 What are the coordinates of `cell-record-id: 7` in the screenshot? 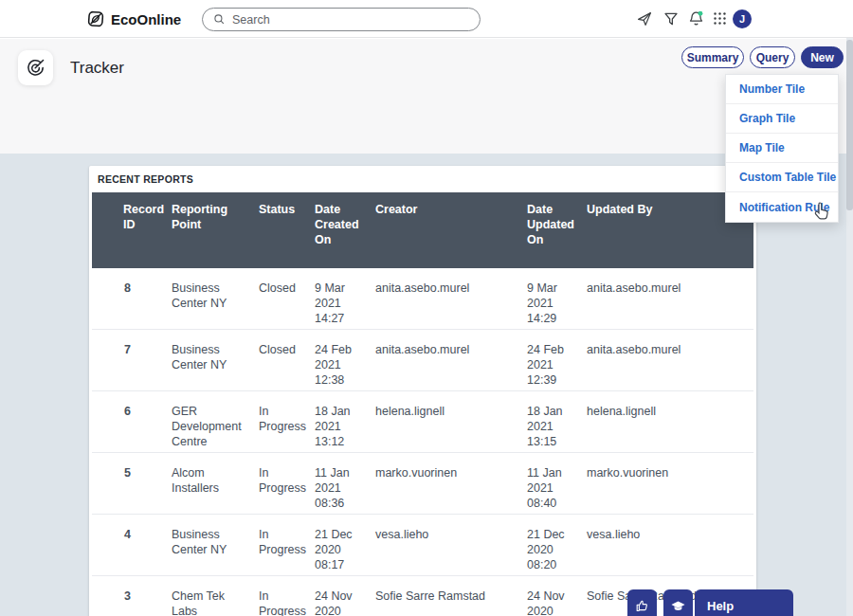 It's located at (132, 360).